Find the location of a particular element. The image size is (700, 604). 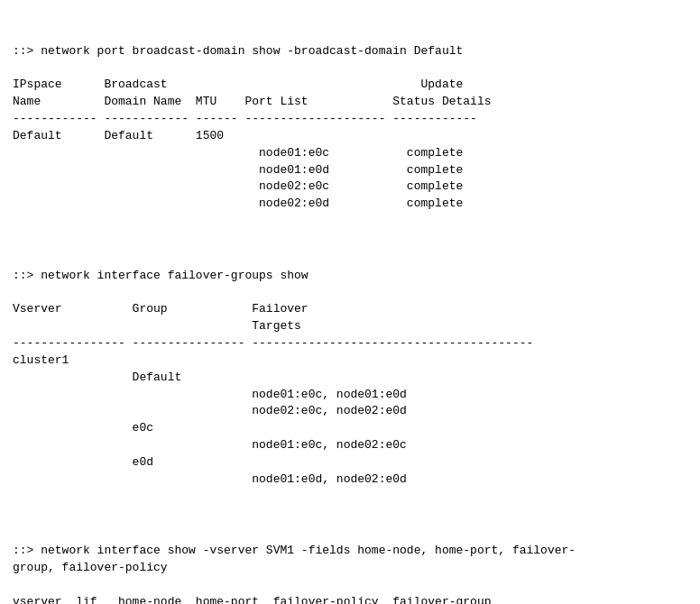

broadcast-row-3: node01:e0d complete is located at coordinates (238, 169).